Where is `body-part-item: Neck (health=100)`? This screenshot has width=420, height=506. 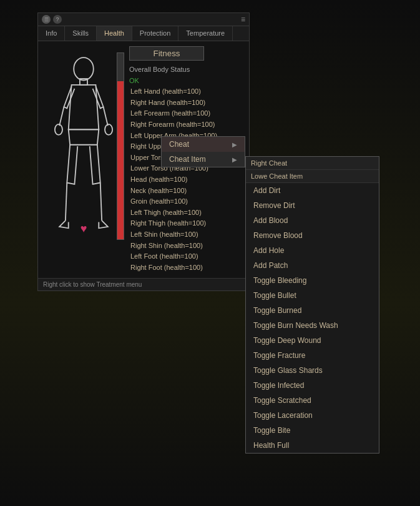
body-part-item: Neck (health=100) is located at coordinates (187, 191).